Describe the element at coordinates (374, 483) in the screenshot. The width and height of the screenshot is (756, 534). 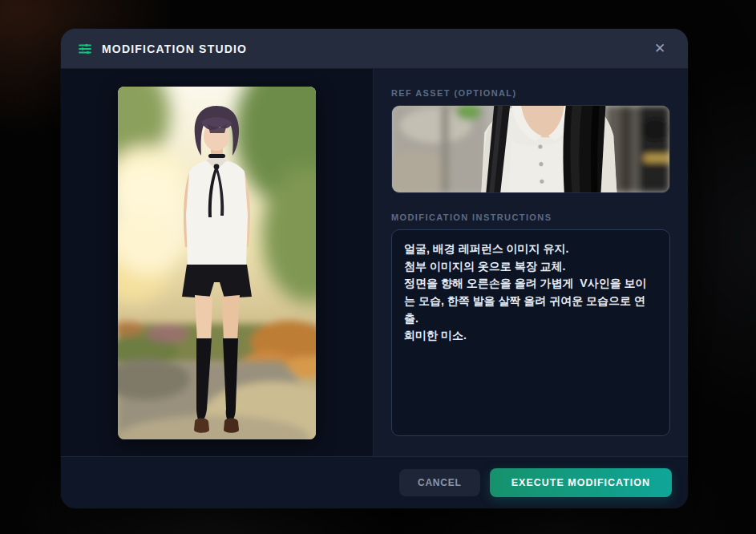
I see `modal-footer: CANCEL EXECUTE MODIFICATION` at that location.